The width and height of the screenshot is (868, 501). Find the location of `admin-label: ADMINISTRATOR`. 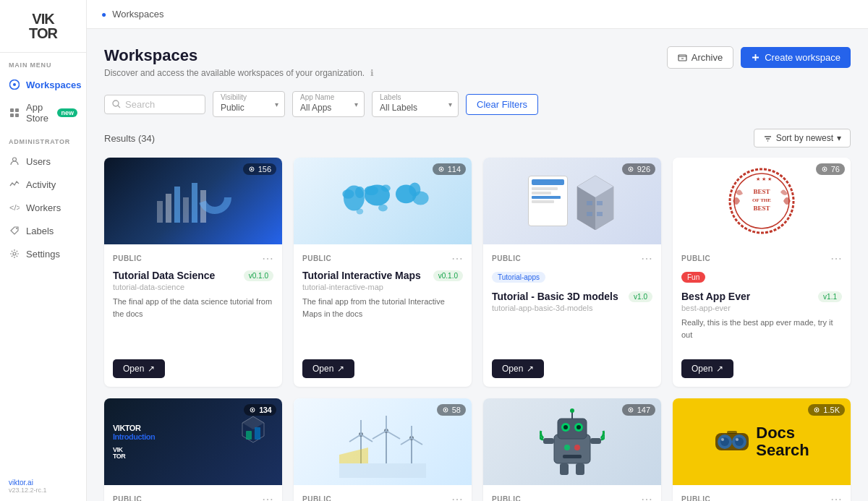

admin-label: ADMINISTRATOR is located at coordinates (43, 140).